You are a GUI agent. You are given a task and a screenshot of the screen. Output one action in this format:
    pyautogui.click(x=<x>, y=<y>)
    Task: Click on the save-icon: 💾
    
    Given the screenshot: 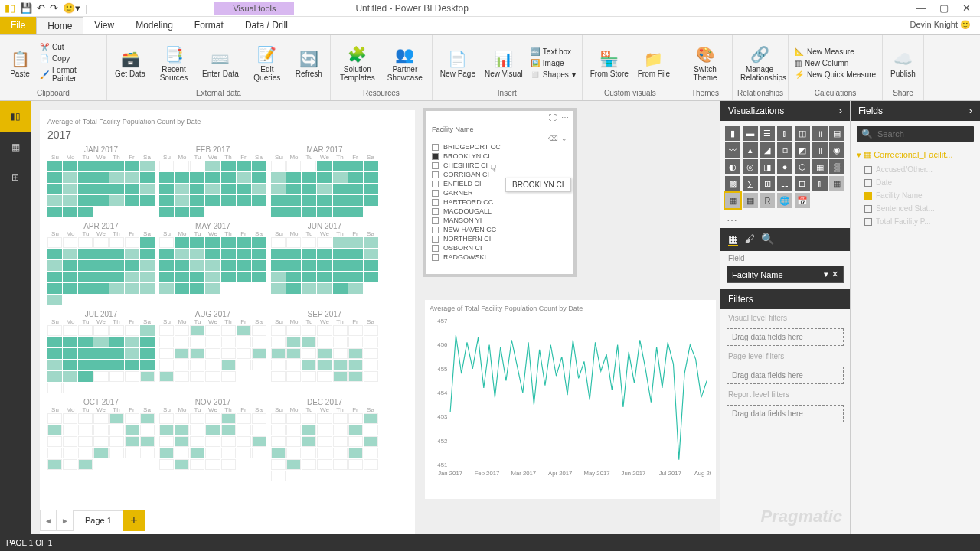 What is the action you would take?
    pyautogui.click(x=26, y=8)
    